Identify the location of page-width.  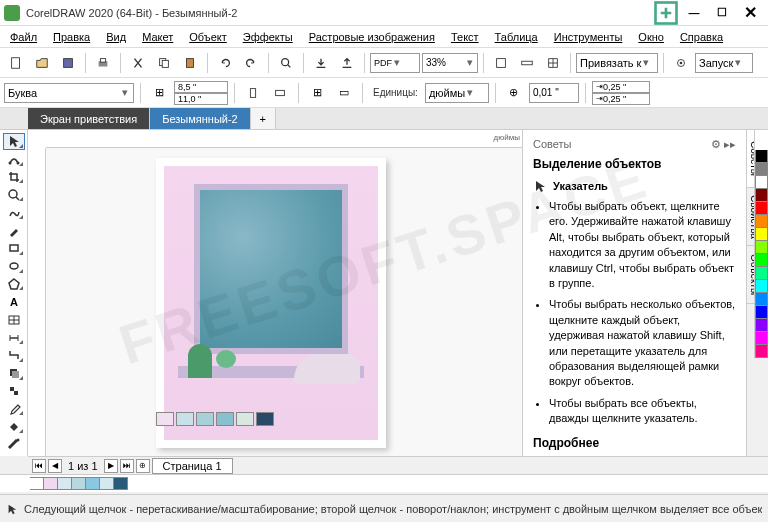
(198, 87).